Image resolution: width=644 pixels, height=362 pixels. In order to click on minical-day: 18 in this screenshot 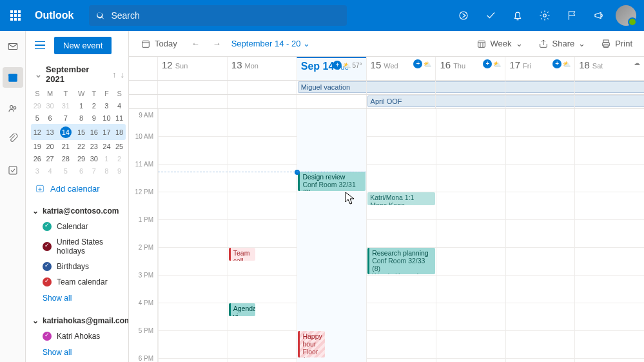, I will do `click(119, 132)`.